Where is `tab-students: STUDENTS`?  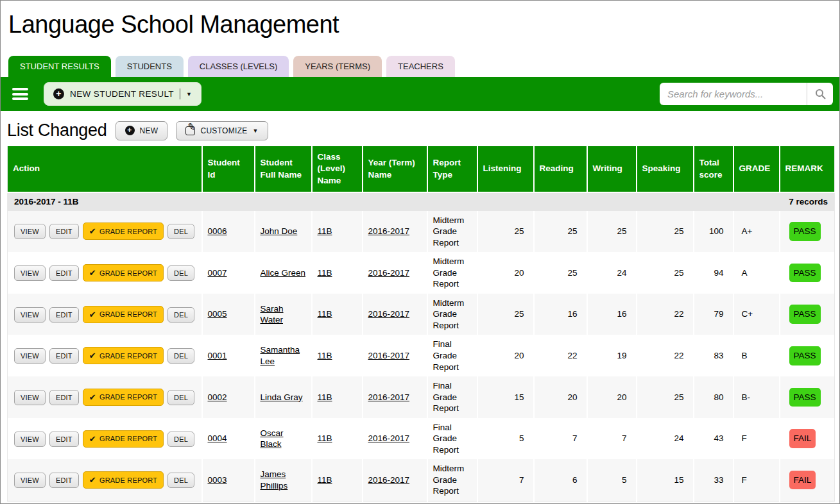 tab-students: STUDENTS is located at coordinates (150, 67).